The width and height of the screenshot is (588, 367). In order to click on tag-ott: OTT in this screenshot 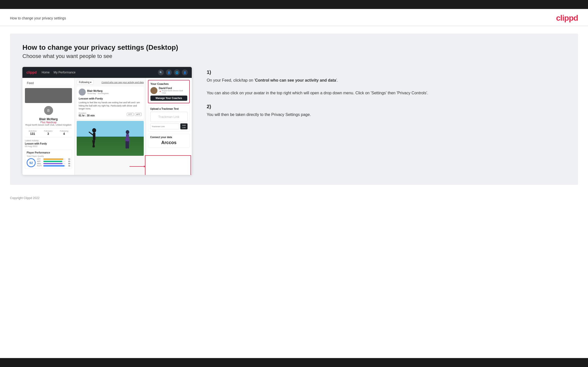, I will do `click(130, 114)`.